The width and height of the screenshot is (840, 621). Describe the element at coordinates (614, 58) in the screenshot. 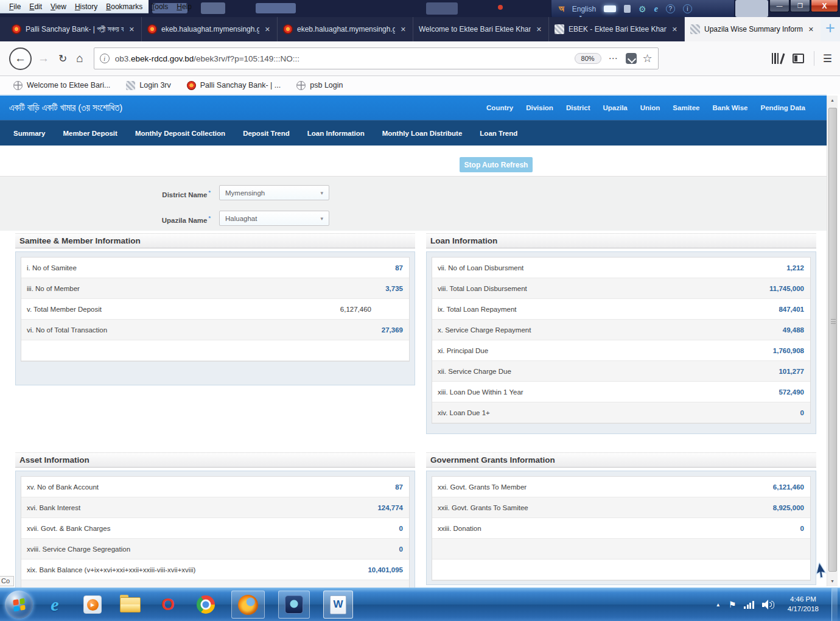

I see `page-actions-icon: ⋯` at that location.